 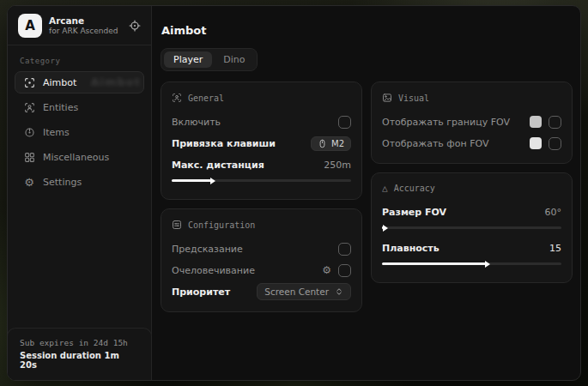 I want to click on tab-bar: Player Dino, so click(x=209, y=60).